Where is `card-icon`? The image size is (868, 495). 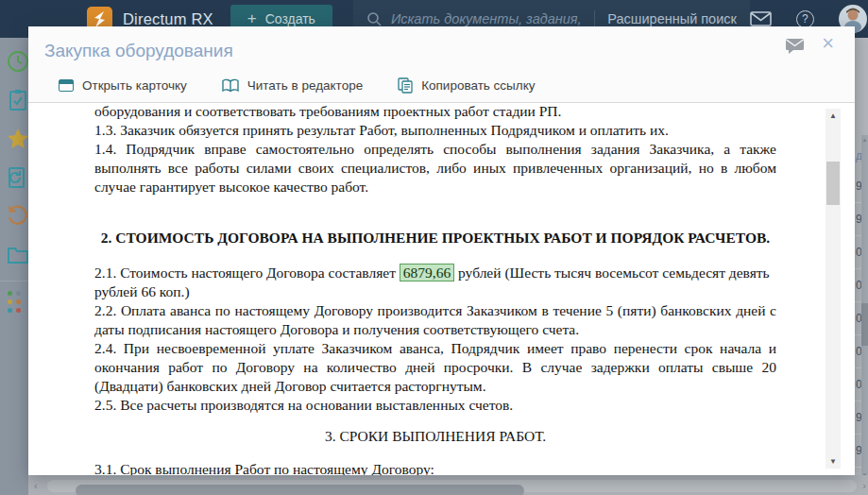
card-icon is located at coordinates (66, 85).